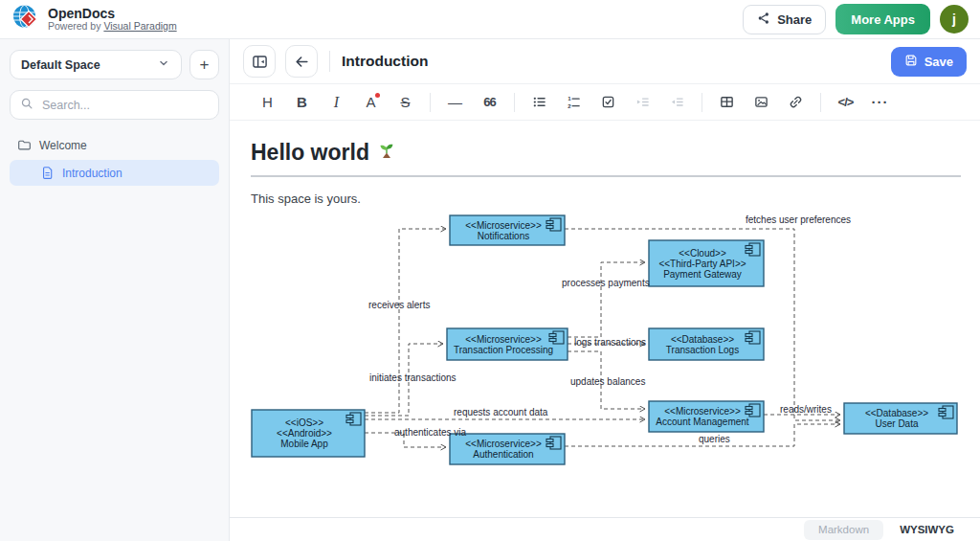 The width and height of the screenshot is (980, 541). What do you see at coordinates (124, 105) in the screenshot?
I see `search-input` at bounding box center [124, 105].